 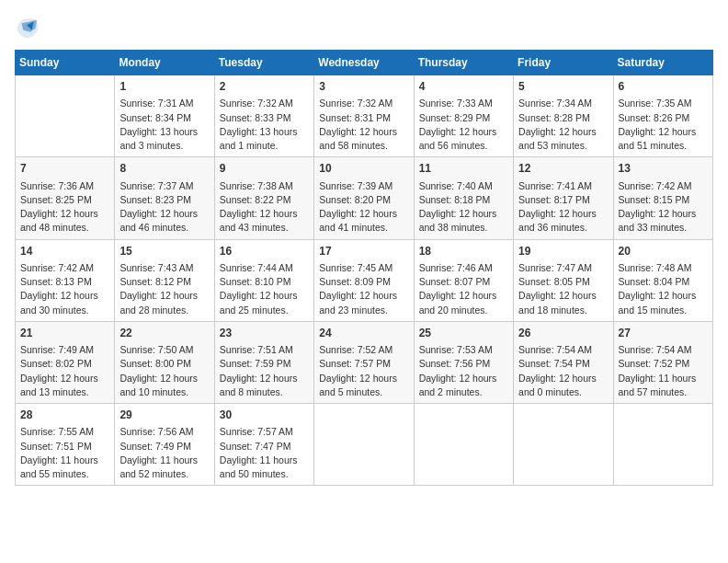 I want to click on day-number: 9, so click(x=265, y=169).